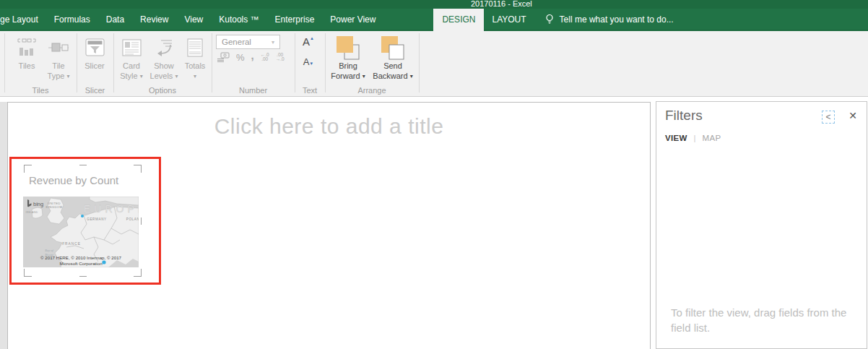 This screenshot has width=868, height=349. I want to click on show-levels-label-1: Show, so click(164, 66).